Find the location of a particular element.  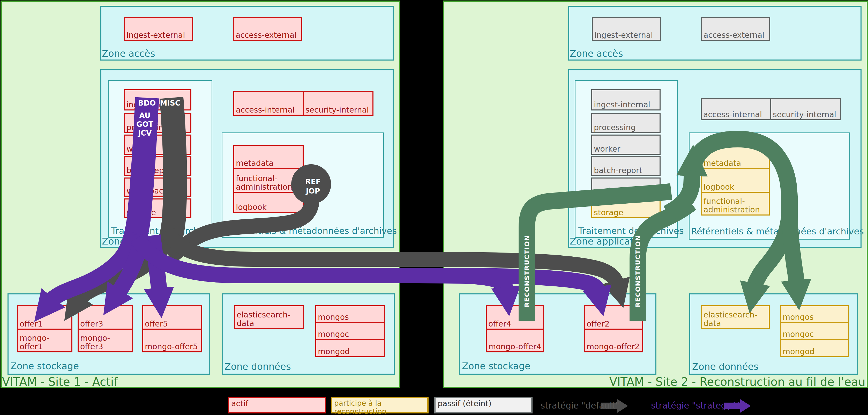

node-label: worker is located at coordinates (607, 149).